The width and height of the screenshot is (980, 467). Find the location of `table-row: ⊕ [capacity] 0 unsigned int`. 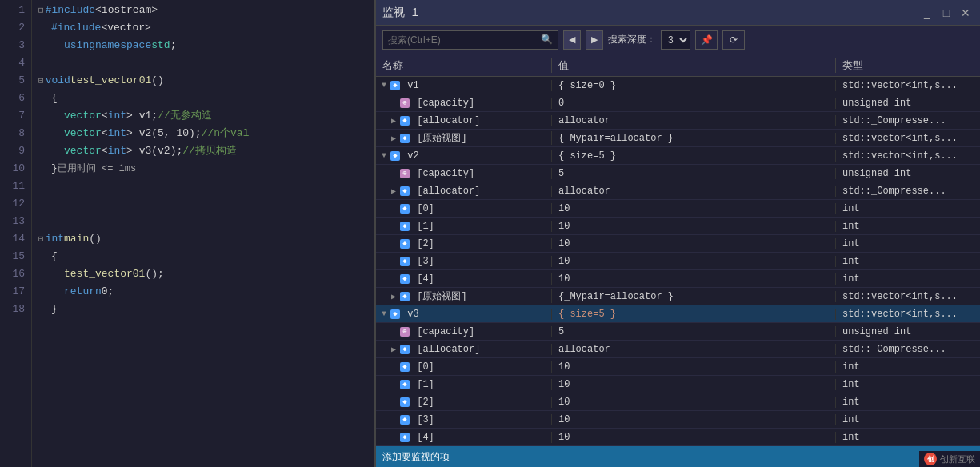

table-row: ⊕ [capacity] 0 unsigned int is located at coordinates (678, 103).